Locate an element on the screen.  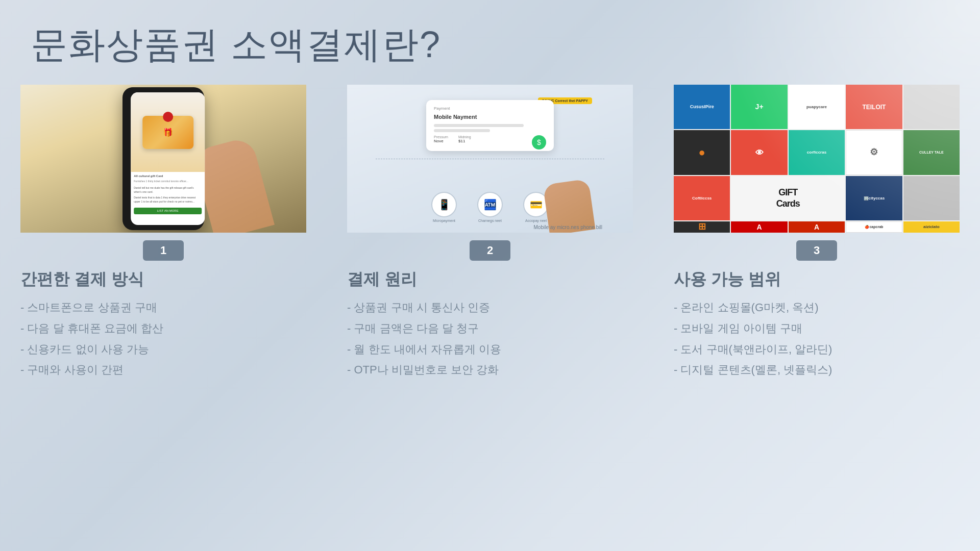
logo-capcrab: 🍎capcrab is located at coordinates (874, 227).